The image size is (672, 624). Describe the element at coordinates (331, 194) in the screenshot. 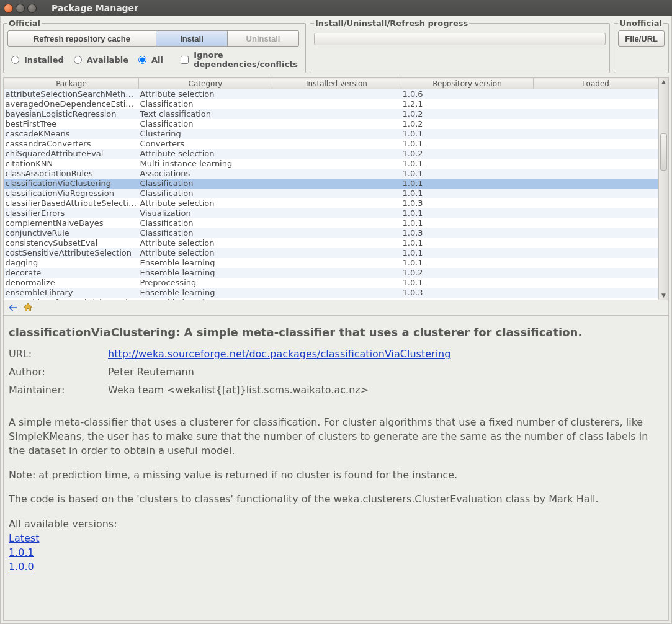

I see `table-row: classificationViaRegressionClassificatio…` at that location.